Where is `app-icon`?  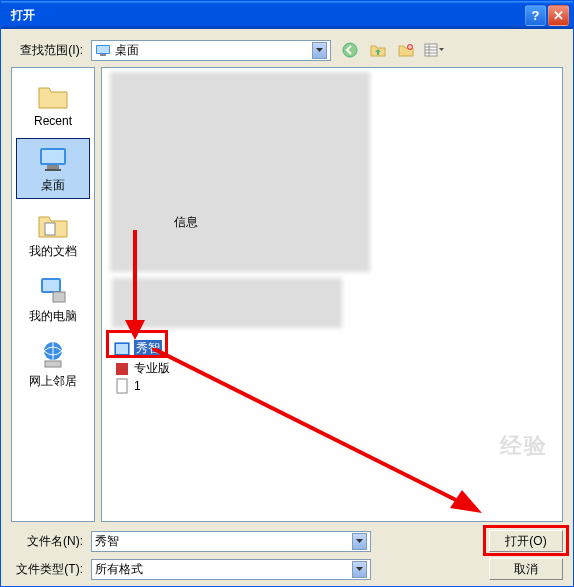
app-icon is located at coordinates (122, 369).